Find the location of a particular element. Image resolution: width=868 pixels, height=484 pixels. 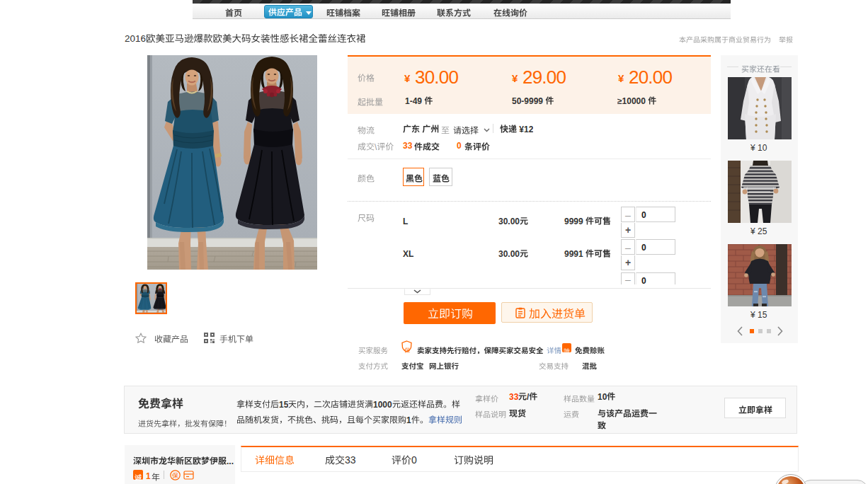

svg-text:...: ... is located at coordinates (230, 461).